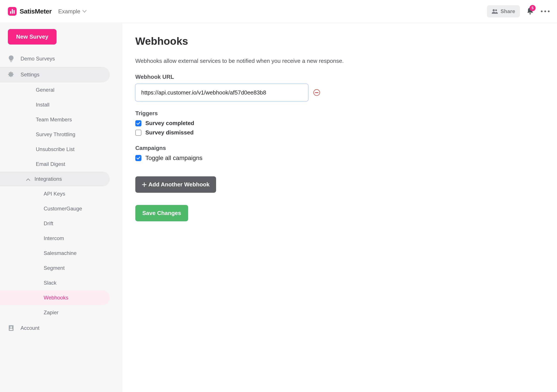  What do you see at coordinates (30, 11) in the screenshot?
I see `brand-logo: SatisMeter` at bounding box center [30, 11].